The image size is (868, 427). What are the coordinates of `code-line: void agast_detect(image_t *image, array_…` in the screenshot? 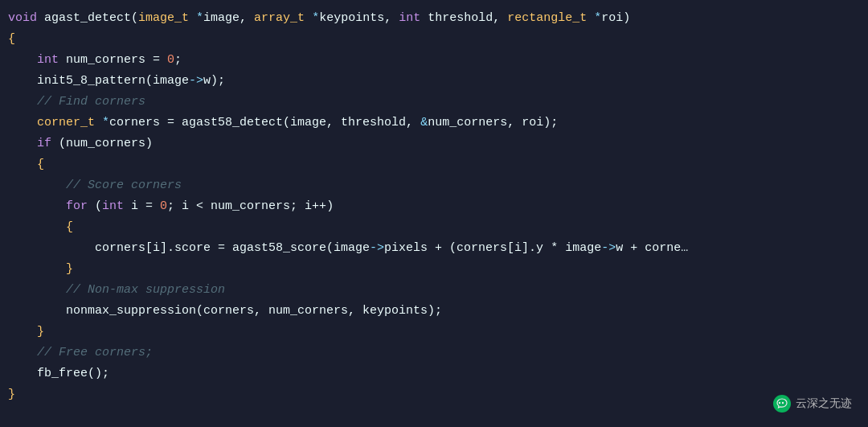 It's located at (434, 18).